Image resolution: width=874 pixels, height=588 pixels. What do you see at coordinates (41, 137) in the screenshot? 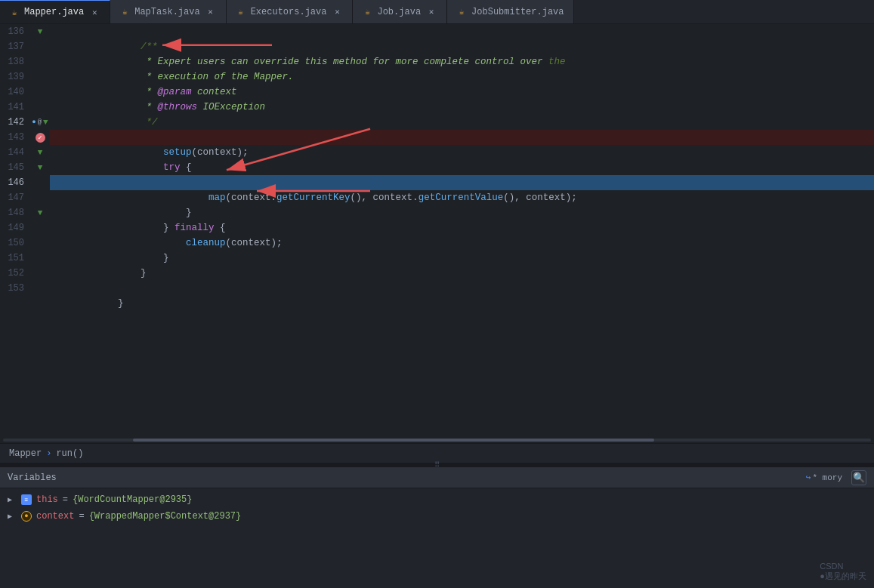
I see `breakpoint-icon` at bounding box center [41, 137].